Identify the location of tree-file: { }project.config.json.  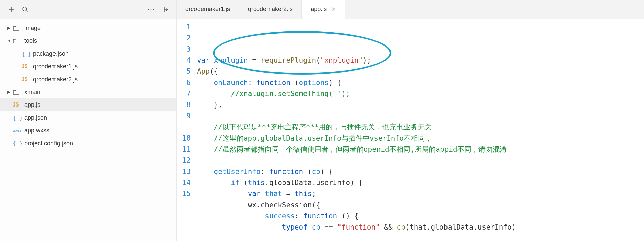
(88, 143).